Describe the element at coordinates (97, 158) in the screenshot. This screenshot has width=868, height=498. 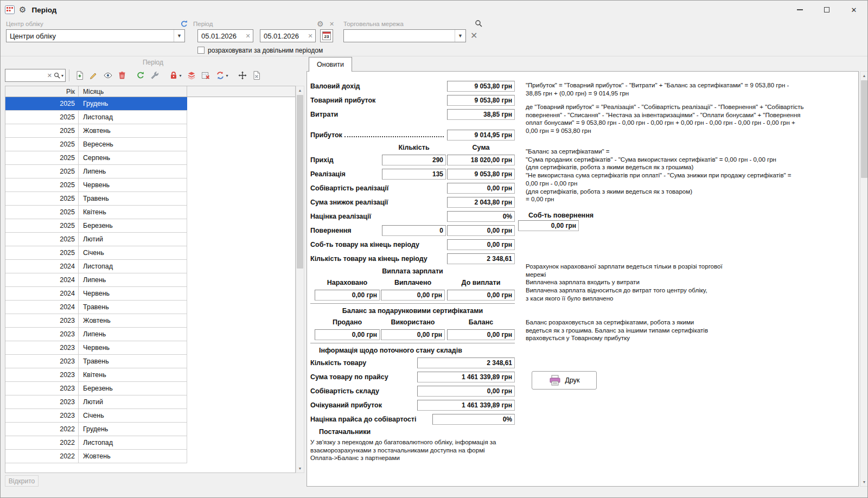
I see `table-row: 2025 Серпень` at that location.